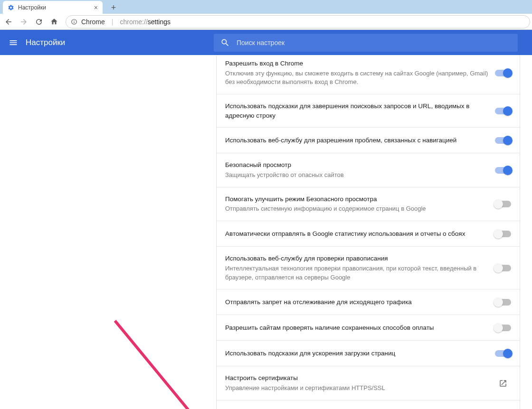  What do you see at coordinates (357, 140) in the screenshot?
I see `row-title: Использовать веб-службу для разрешения п…` at bounding box center [357, 140].